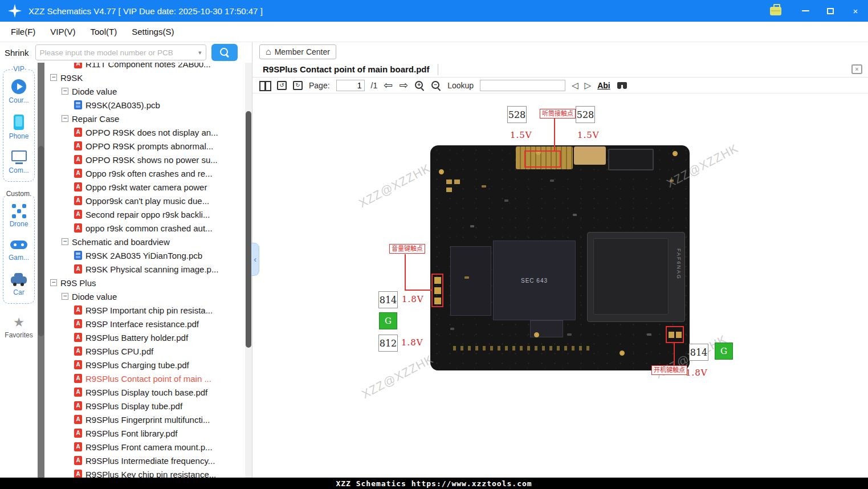  I want to click on menu-vip: VIP(V), so click(63, 32).